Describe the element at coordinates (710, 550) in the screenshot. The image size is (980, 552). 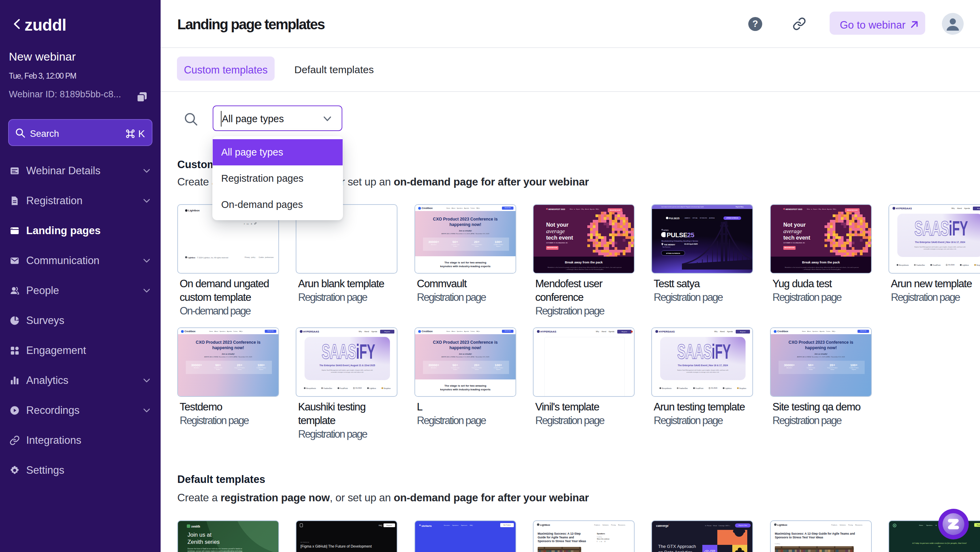
I see `svg-text: 25` at that location.